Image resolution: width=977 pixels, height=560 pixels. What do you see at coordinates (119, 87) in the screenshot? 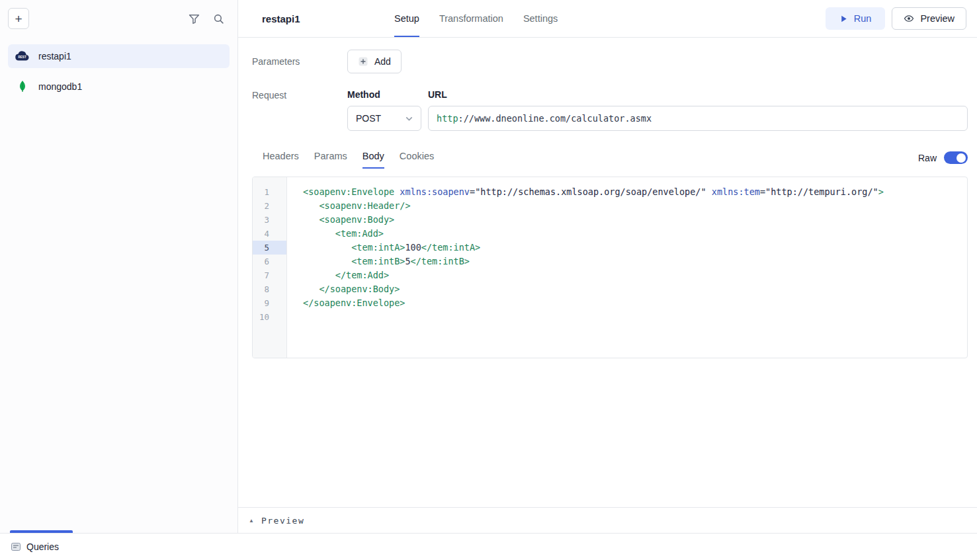
I see `sidebar-item-mongodb1: mongodb1` at bounding box center [119, 87].